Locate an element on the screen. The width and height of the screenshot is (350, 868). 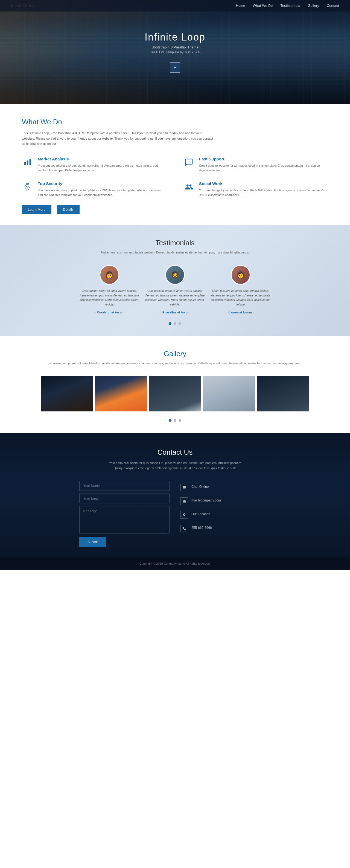
email-label: mail@company.com is located at coordinates (206, 500).